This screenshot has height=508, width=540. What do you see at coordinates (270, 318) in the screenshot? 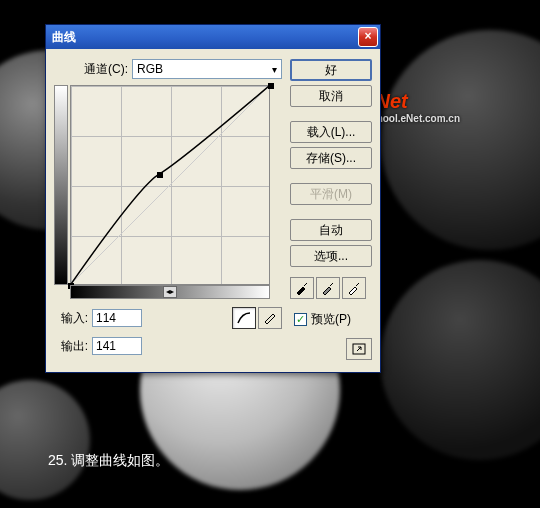
I see `pencil-tool-button` at bounding box center [270, 318].